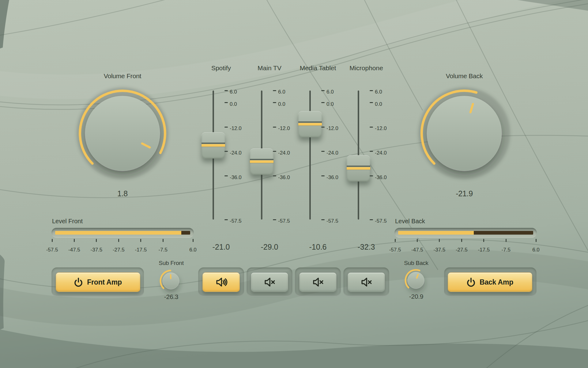  Describe the element at coordinates (98, 282) in the screenshot. I see `front-amp-button: Front Amp` at that location.